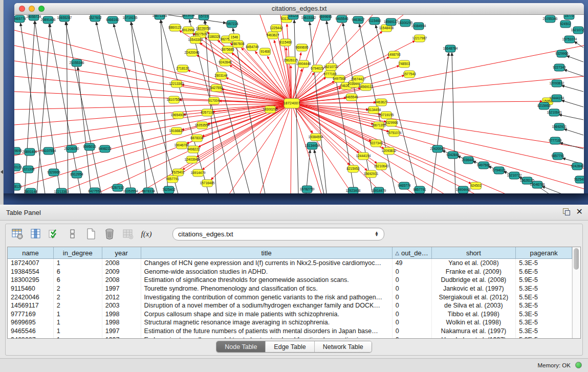 The height and width of the screenshot is (372, 588). Describe the element at coordinates (376, 143) in the screenshot. I see `network-node-label: 9227343` at that location.